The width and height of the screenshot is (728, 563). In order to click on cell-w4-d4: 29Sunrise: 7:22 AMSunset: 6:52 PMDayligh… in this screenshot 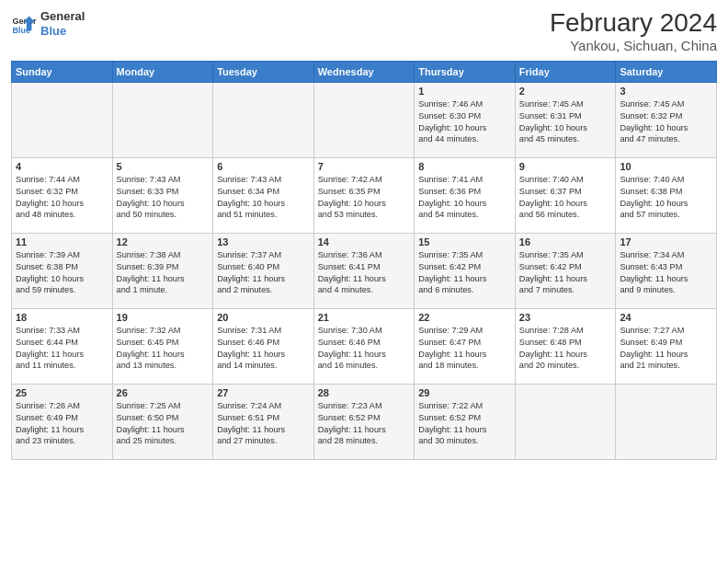, I will do `click(465, 421)`.